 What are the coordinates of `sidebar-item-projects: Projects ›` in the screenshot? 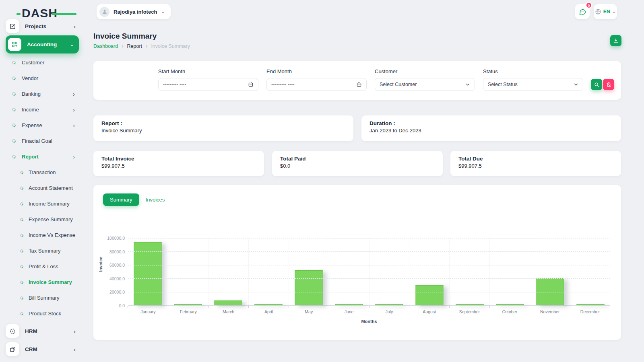 It's located at (43, 26).